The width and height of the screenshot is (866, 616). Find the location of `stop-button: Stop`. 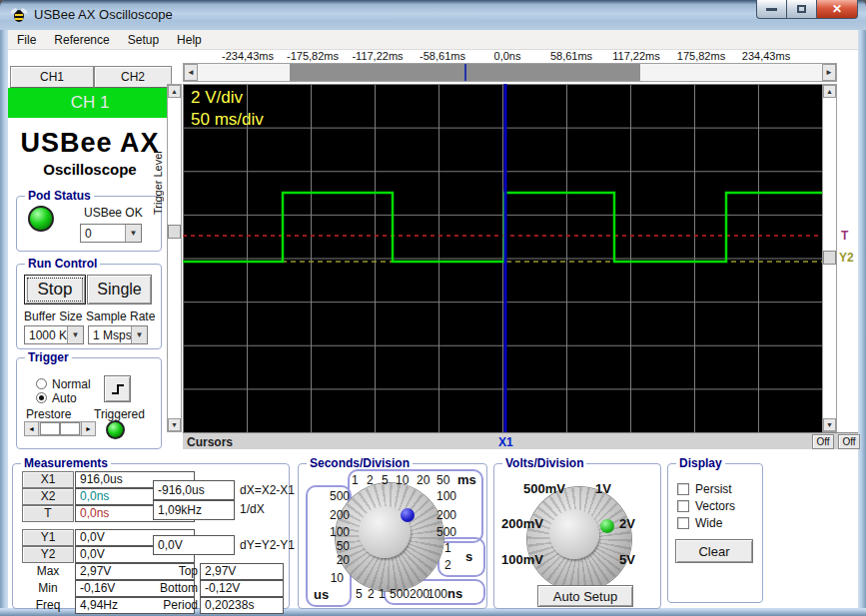

stop-button: Stop is located at coordinates (55, 290).